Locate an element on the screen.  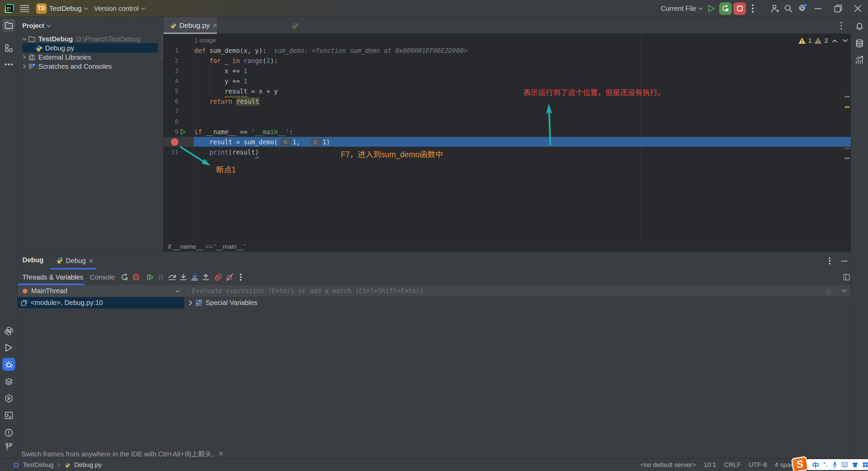
code-with-me-button is located at coordinates (775, 8).